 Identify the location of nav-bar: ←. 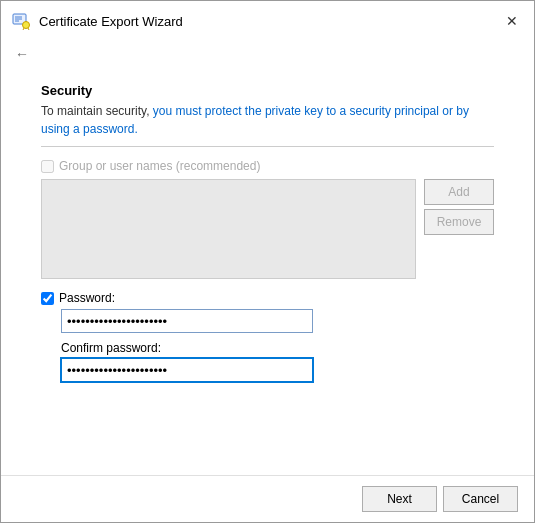
(268, 56).